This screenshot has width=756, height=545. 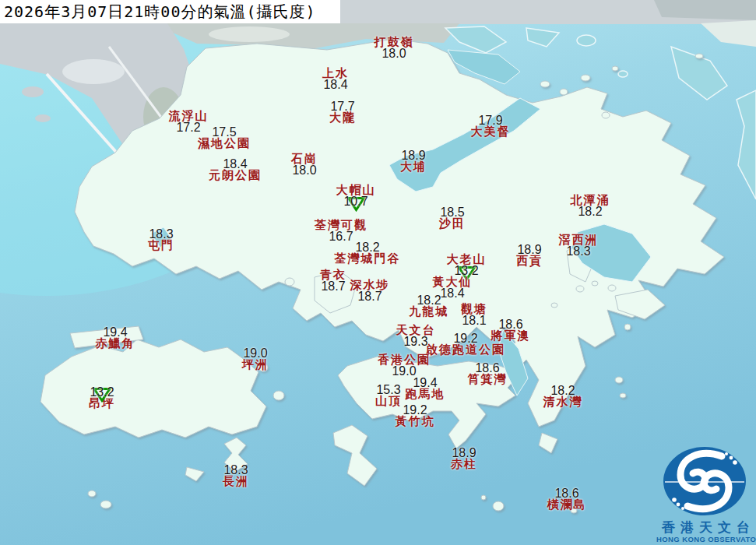 What do you see at coordinates (491, 132) in the screenshot?
I see `station-name-label: 大美督` at bounding box center [491, 132].